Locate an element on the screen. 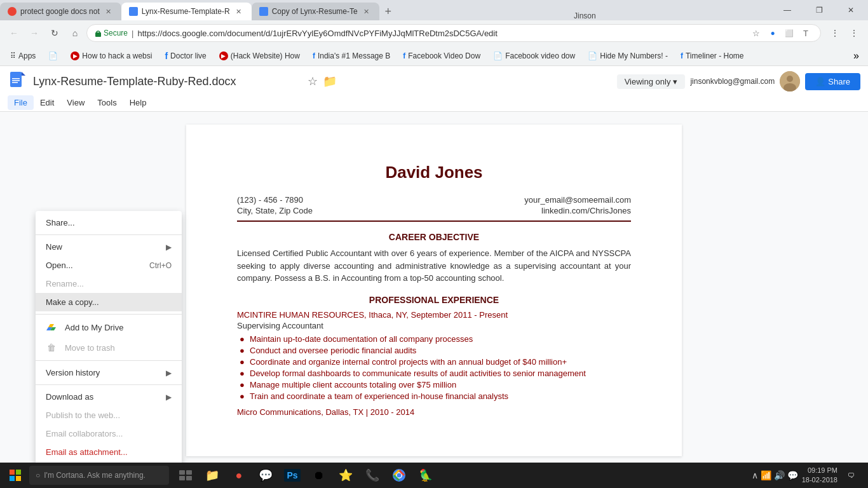 This screenshot has width=868, height=488. bookmark-hack-websi: ▶ How to hack a websi is located at coordinates (111, 56).